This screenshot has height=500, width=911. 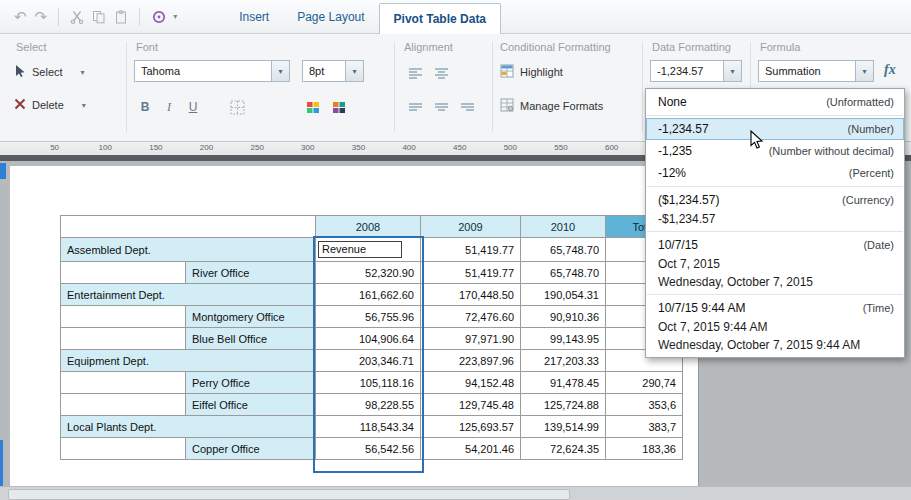 I want to click on undo-icon: ↶, so click(x=20, y=16).